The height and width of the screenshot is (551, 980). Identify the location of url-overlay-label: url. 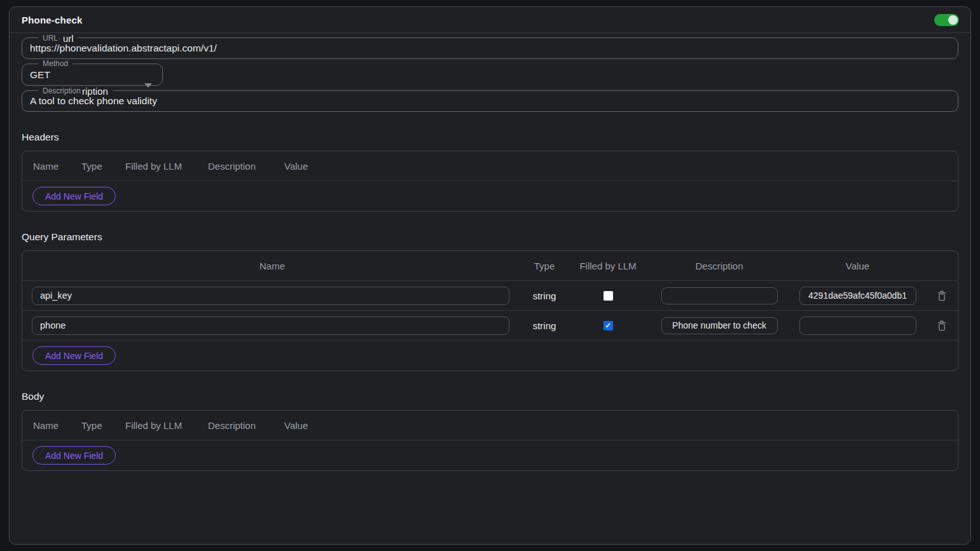
(69, 38).